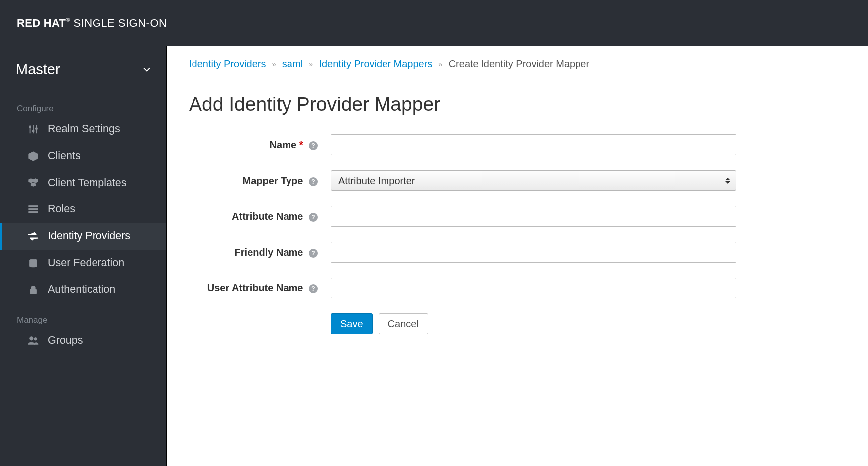 This screenshot has width=868, height=466. I want to click on sidebar-item-label: Client Templates, so click(88, 183).